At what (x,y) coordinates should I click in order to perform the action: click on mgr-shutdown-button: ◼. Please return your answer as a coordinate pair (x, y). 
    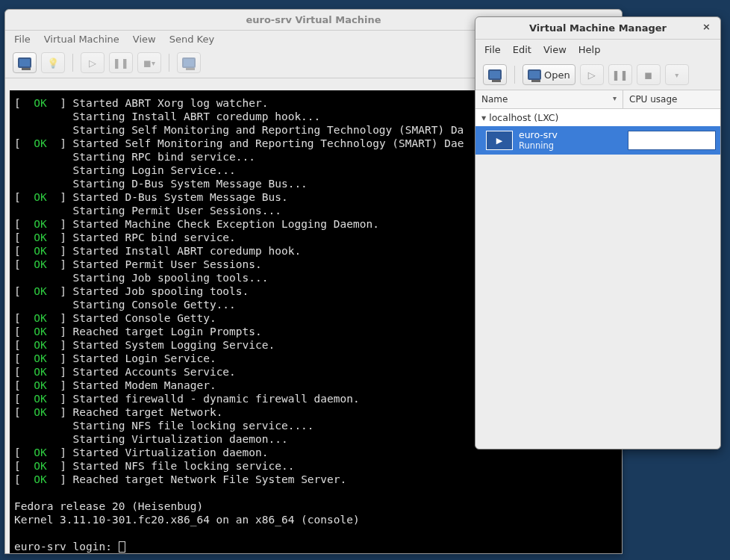
    Looking at the image, I should click on (649, 75).